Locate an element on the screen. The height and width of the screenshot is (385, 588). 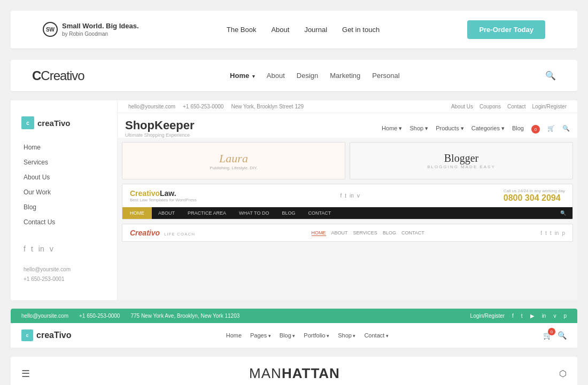
bottom-social-in: in is located at coordinates (544, 316).